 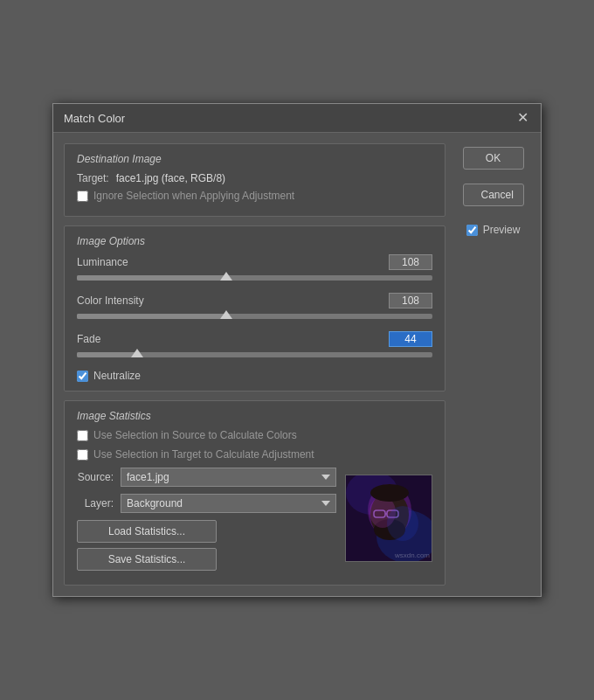 I want to click on preview-checkbox, so click(x=472, y=231).